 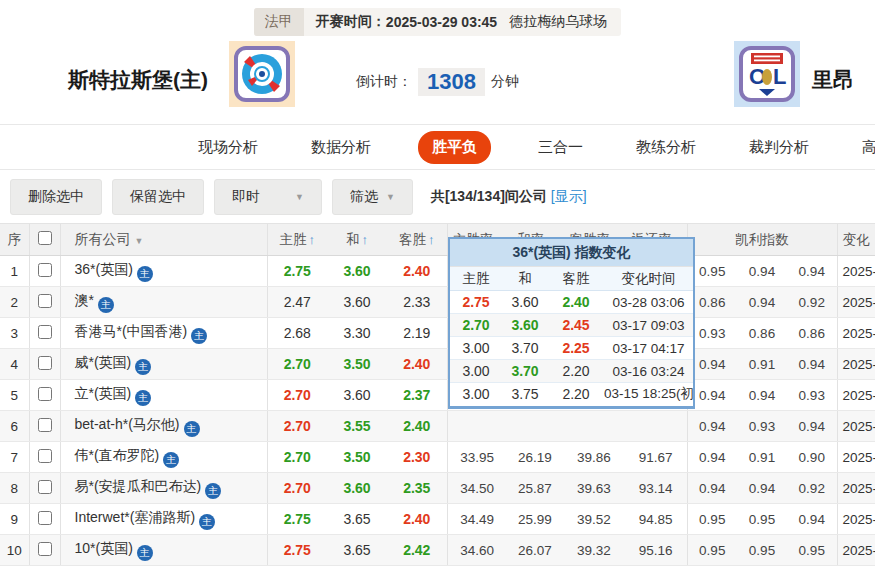 I want to click on company-cell: bet-at-h*(马尔他)主, so click(x=164, y=426).